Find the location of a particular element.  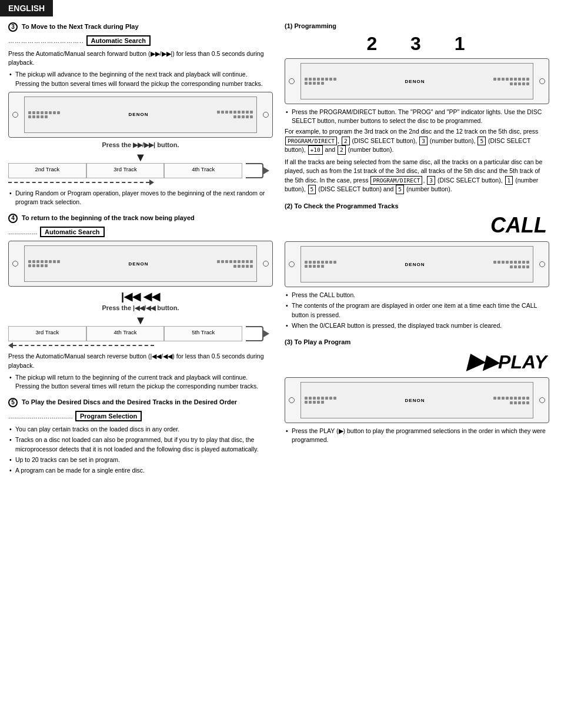

right-s3-bullet-1: Press the PLAY (▶) button to play the pr… is located at coordinates (417, 436).